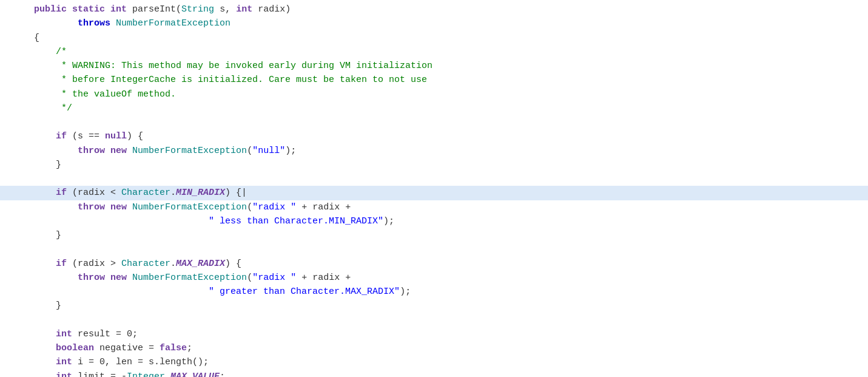 The image size is (868, 377). I want to click on keyword-throw2: throw, so click(91, 208).